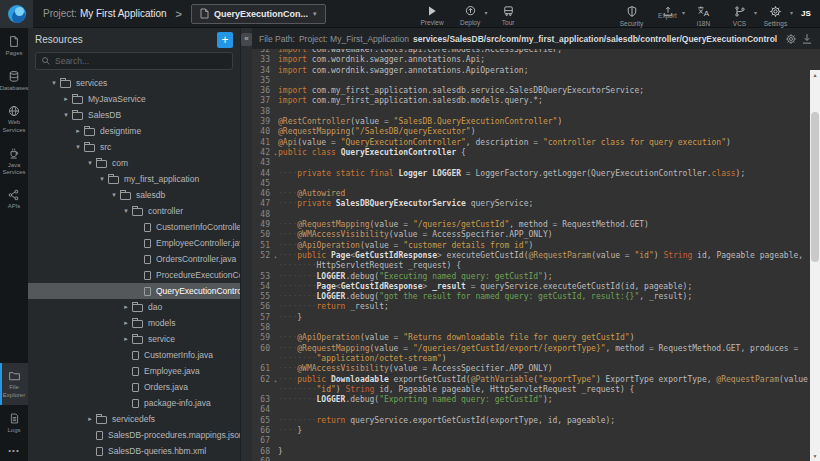 This screenshot has height=461, width=820. I want to click on page-icon, so click(14, 42).